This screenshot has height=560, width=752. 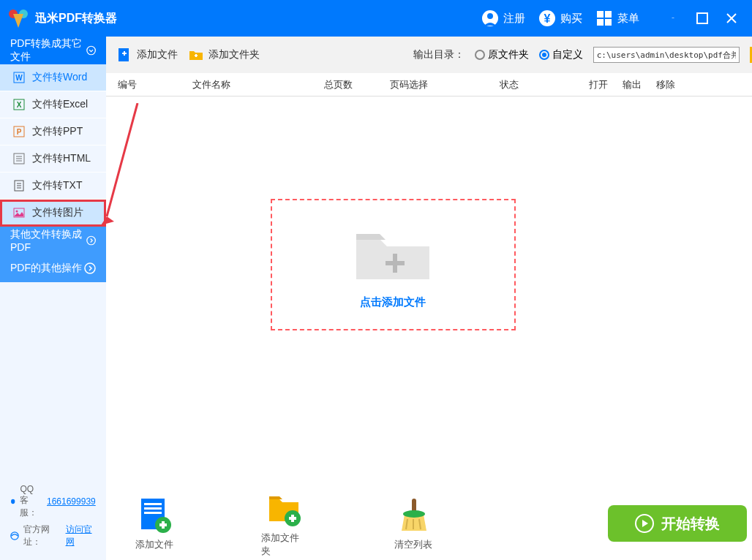 I want to click on qq-number-link: 1661699939, so click(x=72, y=502).